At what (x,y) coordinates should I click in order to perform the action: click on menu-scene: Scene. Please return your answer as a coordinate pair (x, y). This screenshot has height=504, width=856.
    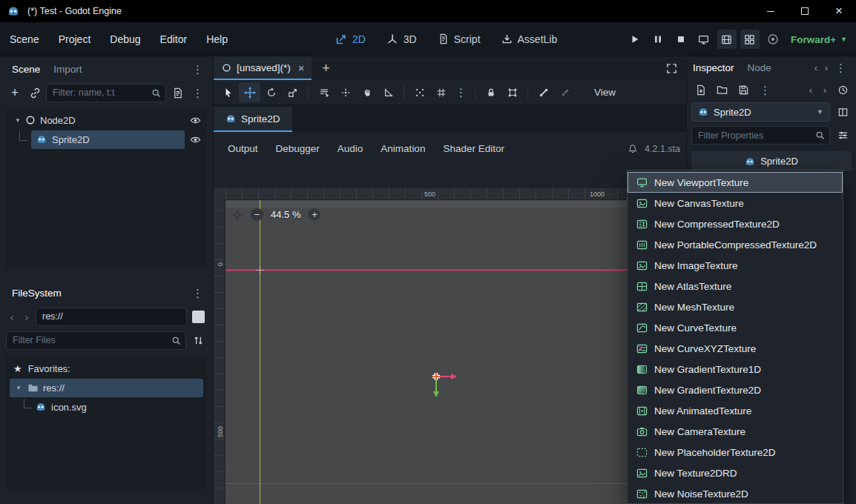
    Looking at the image, I should click on (24, 39).